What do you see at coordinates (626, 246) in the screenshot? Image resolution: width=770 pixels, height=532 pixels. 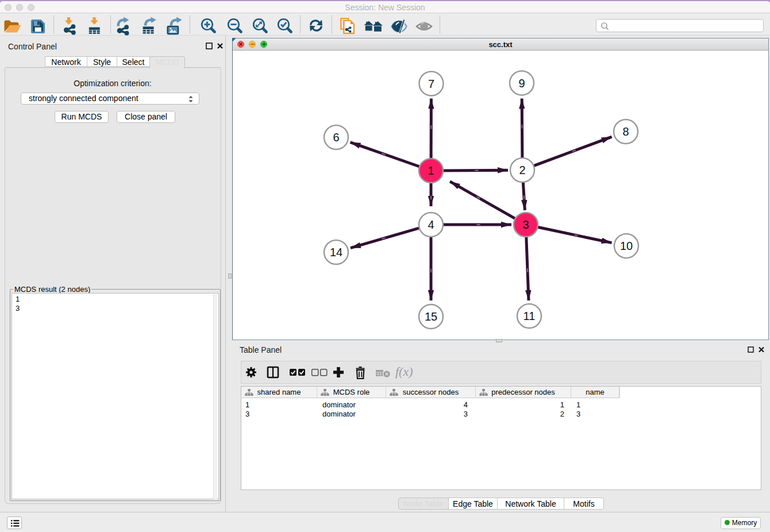 I see `svg-text: 10` at bounding box center [626, 246].